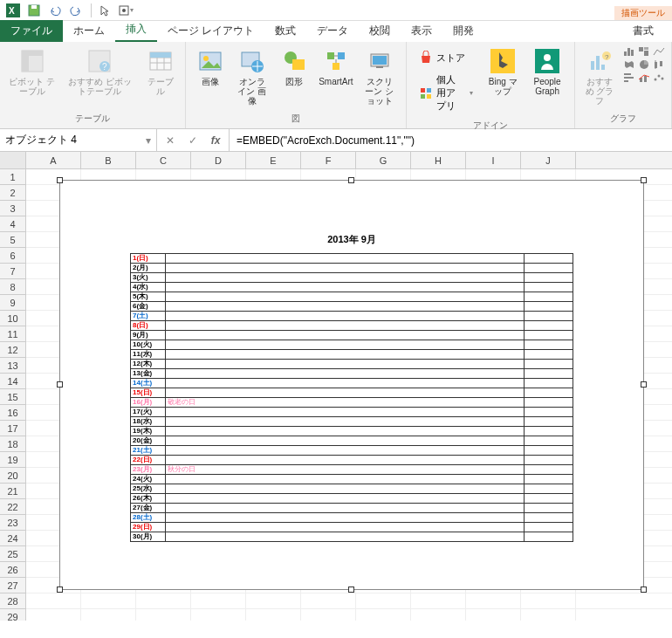 The height and width of the screenshot is (638, 672). Describe the element at coordinates (12, 539) in the screenshot. I see `row-header: 24` at that location.